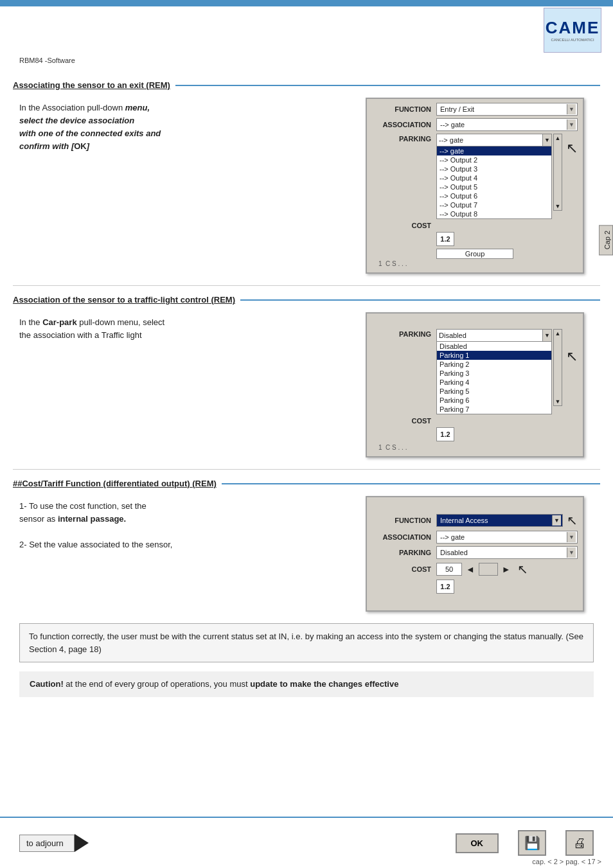 This screenshot has width=613, height=868. Describe the element at coordinates (556, 520) in the screenshot. I see `dropdown-arrow-icon4: ▼` at that location.